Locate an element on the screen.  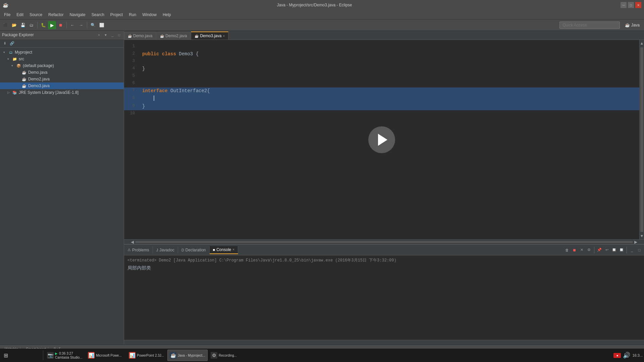
toolbar-run-button: ▶ is located at coordinates (52, 25).